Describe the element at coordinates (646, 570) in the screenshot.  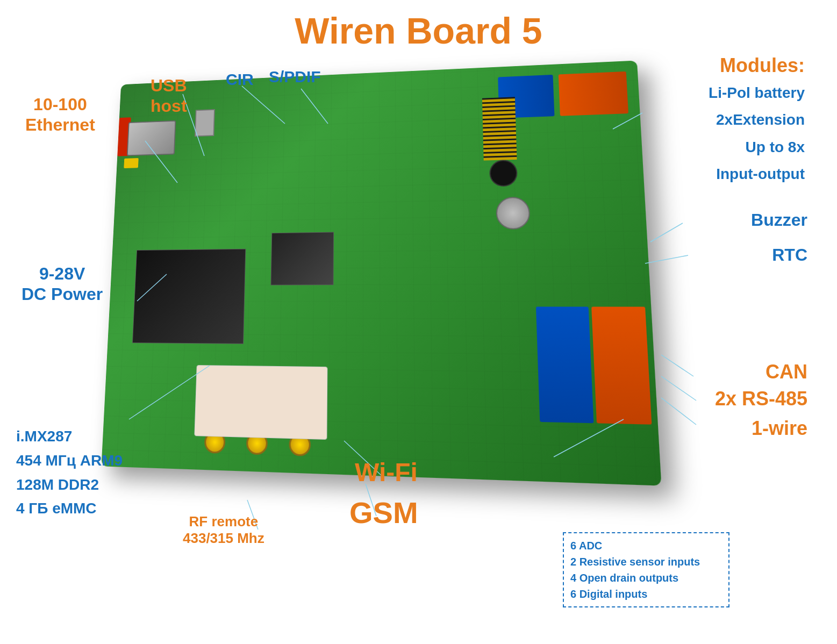
I see `adc-box: 6 ADC 2 Resistive sensor inputs 4 Open d…` at that location.